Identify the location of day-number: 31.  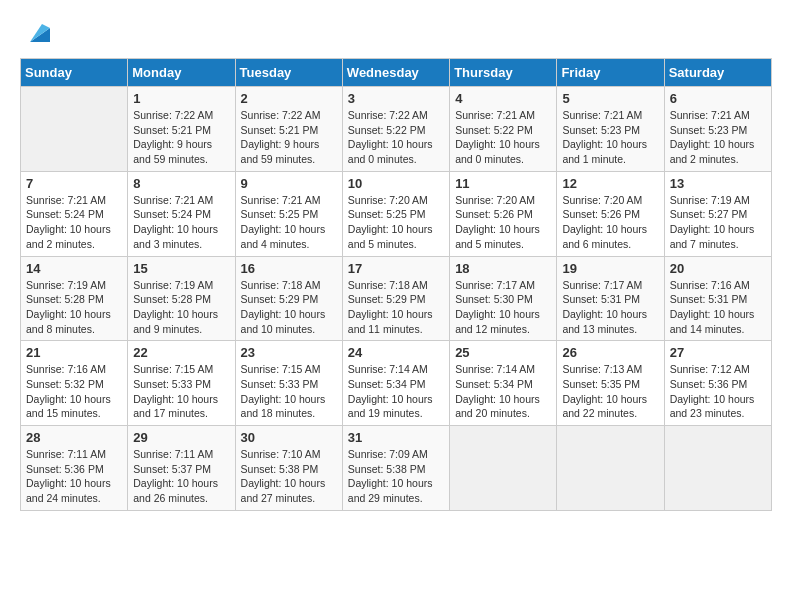
(396, 438).